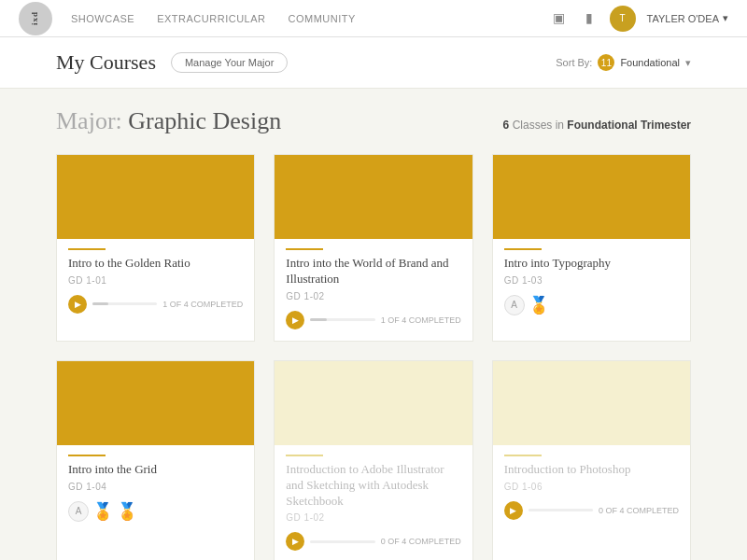  Describe the element at coordinates (592, 487) in the screenshot. I see `course-code: GD 1-06` at that location.